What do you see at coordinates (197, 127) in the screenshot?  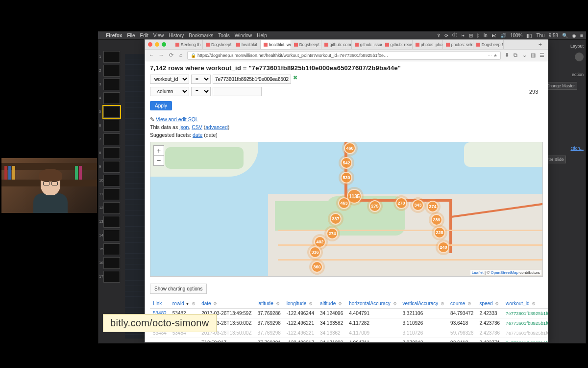 I see `export-csv-link: CSV` at bounding box center [197, 127].